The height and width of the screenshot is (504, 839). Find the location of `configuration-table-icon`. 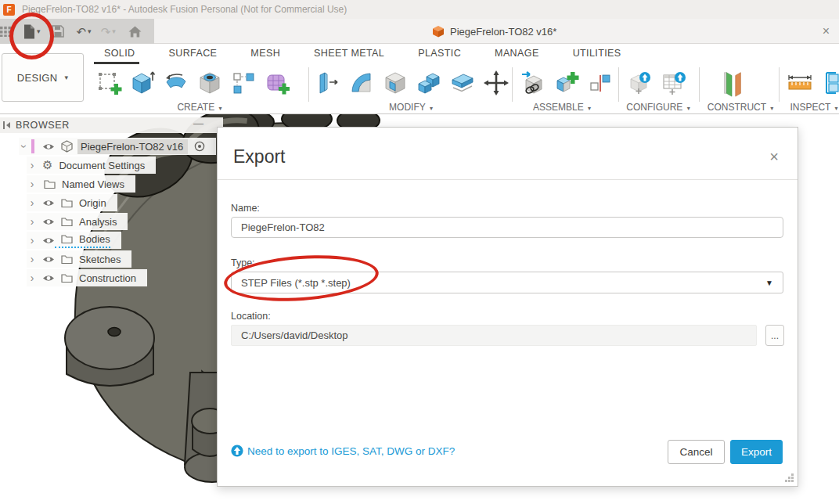

configuration-table-icon is located at coordinates (675, 83).